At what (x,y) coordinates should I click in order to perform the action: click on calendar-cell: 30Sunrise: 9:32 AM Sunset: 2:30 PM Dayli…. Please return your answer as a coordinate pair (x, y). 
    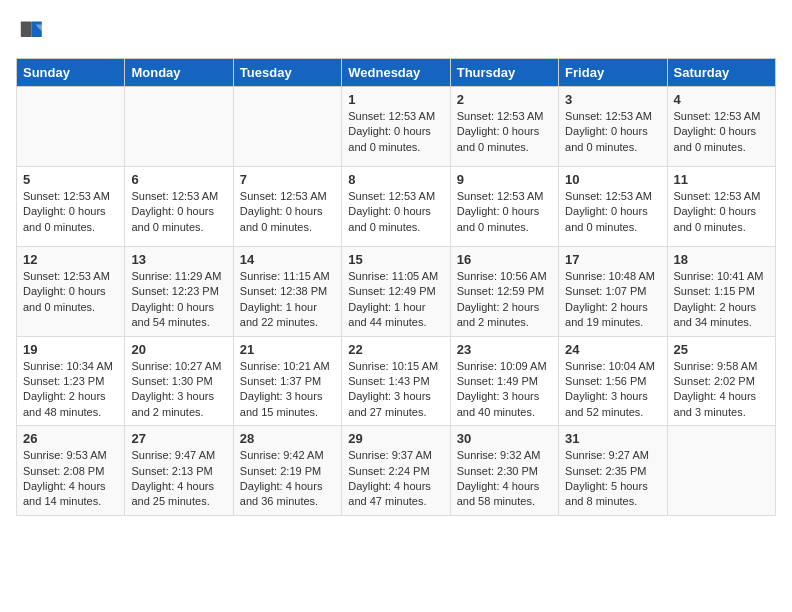
    Looking at the image, I should click on (504, 471).